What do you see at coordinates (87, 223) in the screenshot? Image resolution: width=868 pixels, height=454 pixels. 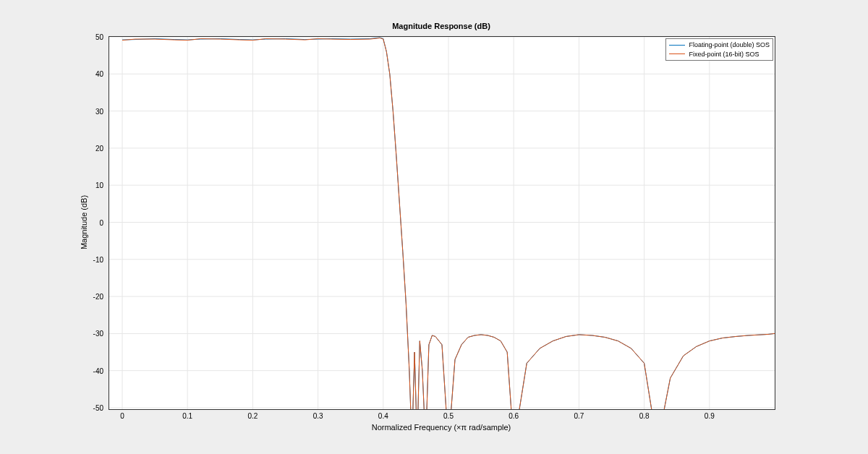 I see `y-axis-label: Magnitude (dB)` at bounding box center [87, 223].